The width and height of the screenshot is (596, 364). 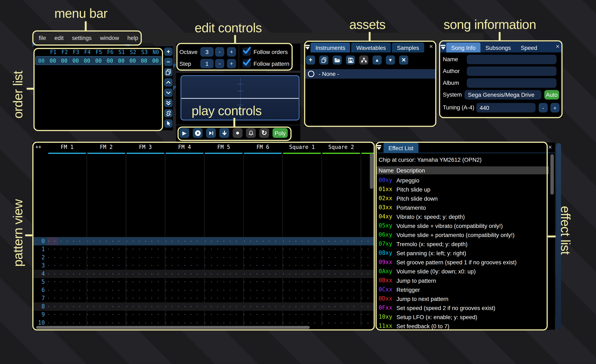 I want to click on pattern-rows: 0· · · · · · · · · · · · ·· · · · · · · …, so click(x=203, y=282).